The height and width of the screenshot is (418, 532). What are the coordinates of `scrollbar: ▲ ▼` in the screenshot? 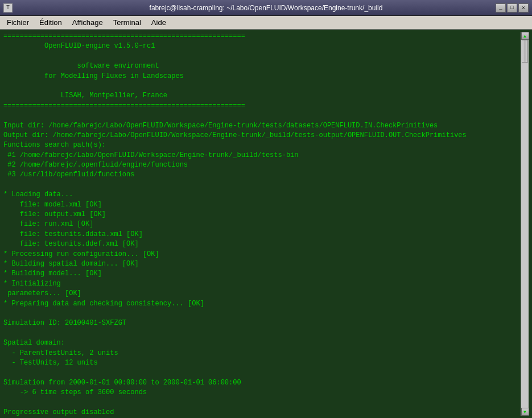 It's located at (525, 224).